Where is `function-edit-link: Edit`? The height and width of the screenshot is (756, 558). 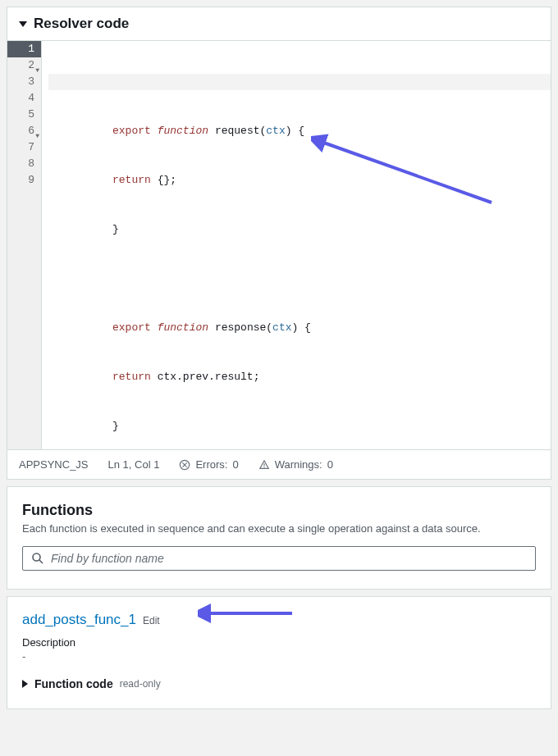
function-edit-link: Edit is located at coordinates (151, 621).